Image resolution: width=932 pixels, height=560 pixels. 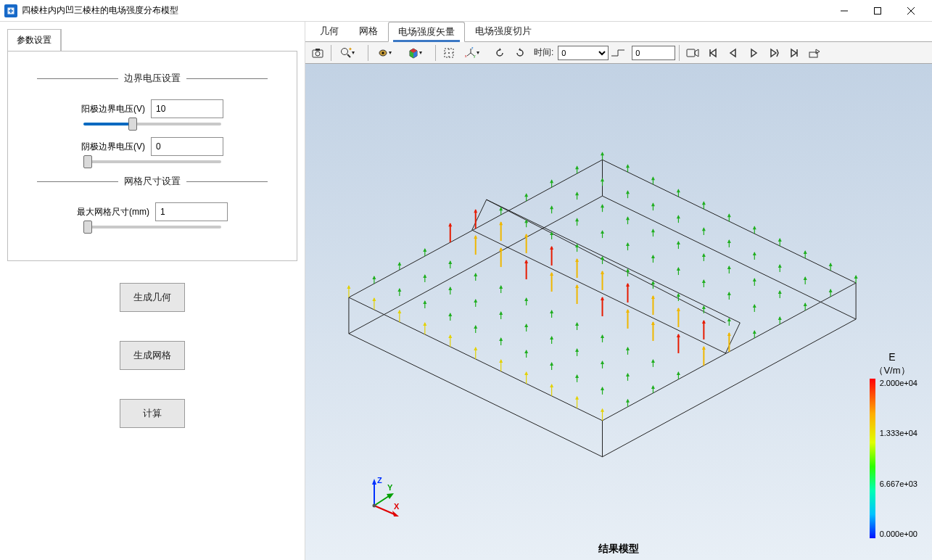 I want to click on max-mesh-slider, so click(x=152, y=227).